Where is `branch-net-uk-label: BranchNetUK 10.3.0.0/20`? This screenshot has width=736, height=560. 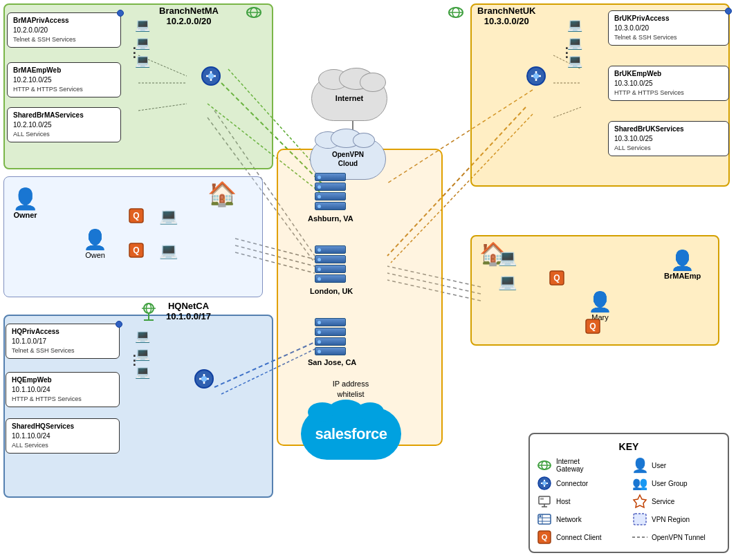
branch-net-uk-label: BranchNetUK 10.3.0.0/20 is located at coordinates (506, 16).